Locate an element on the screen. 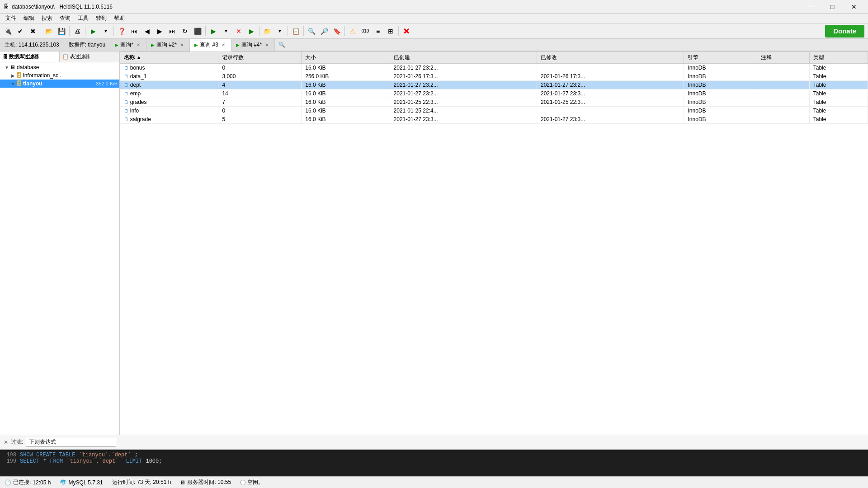  table-row: 🗒 salgrade 5 16.0 KiB 2021-01-27 23:3...… is located at coordinates (494, 119).